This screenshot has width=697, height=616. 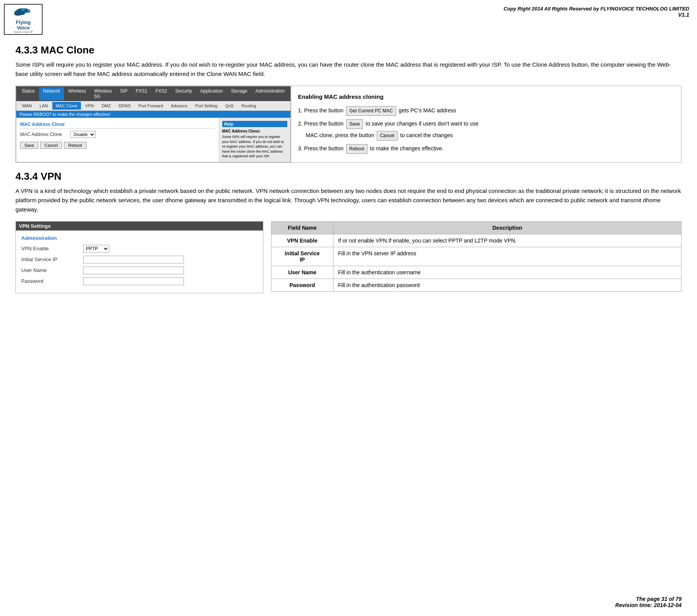 What do you see at coordinates (302, 240) in the screenshot?
I see `vpn-enable-field: VPN Enable` at bounding box center [302, 240].